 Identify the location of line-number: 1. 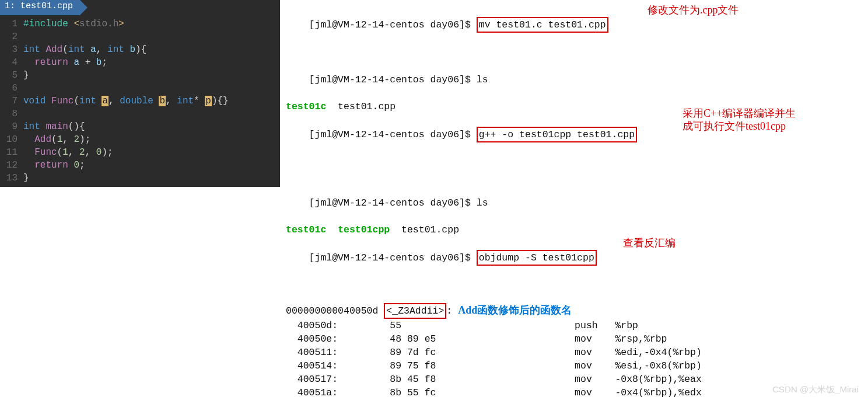
(12, 24).